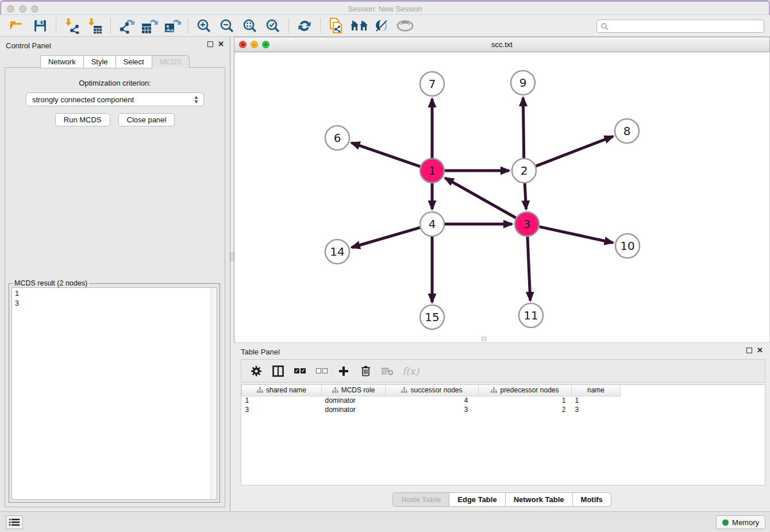  Describe the element at coordinates (359, 26) in the screenshot. I see `nested-network-home-icon` at that location.